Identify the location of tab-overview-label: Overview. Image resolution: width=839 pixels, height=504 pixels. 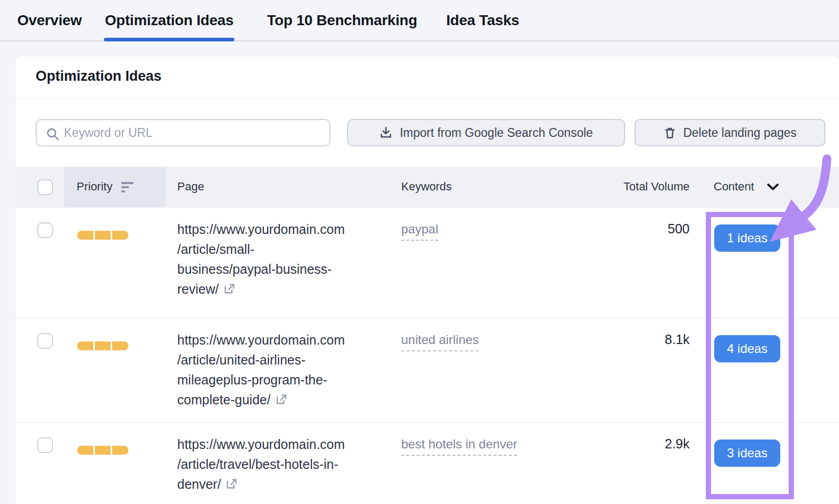
(49, 20).